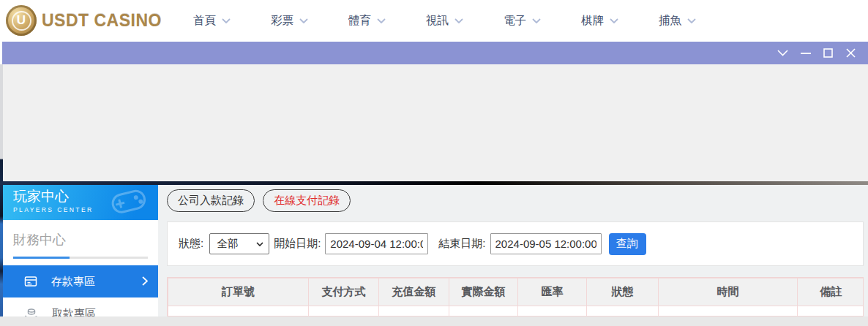 The height and width of the screenshot is (326, 868). I want to click on nav-item-label: 棋牌, so click(593, 20).